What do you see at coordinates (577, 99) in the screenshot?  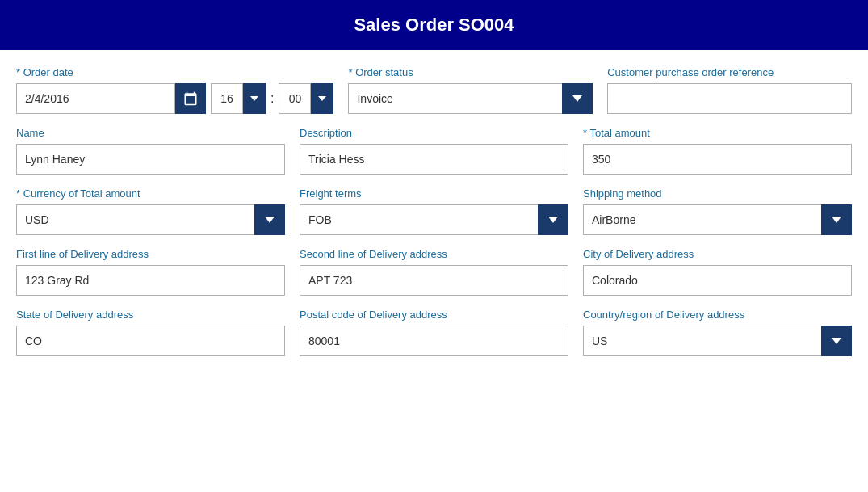 I see `order-status-chevron` at bounding box center [577, 99].